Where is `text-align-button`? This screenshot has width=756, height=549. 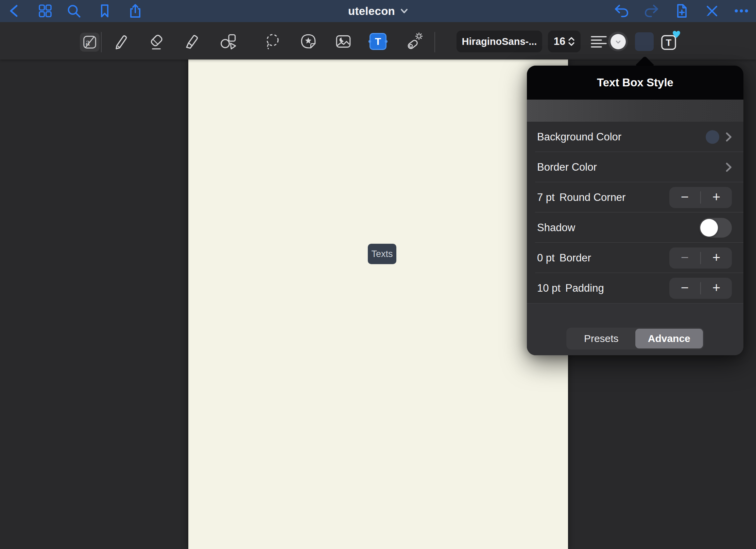
text-align-button is located at coordinates (599, 42).